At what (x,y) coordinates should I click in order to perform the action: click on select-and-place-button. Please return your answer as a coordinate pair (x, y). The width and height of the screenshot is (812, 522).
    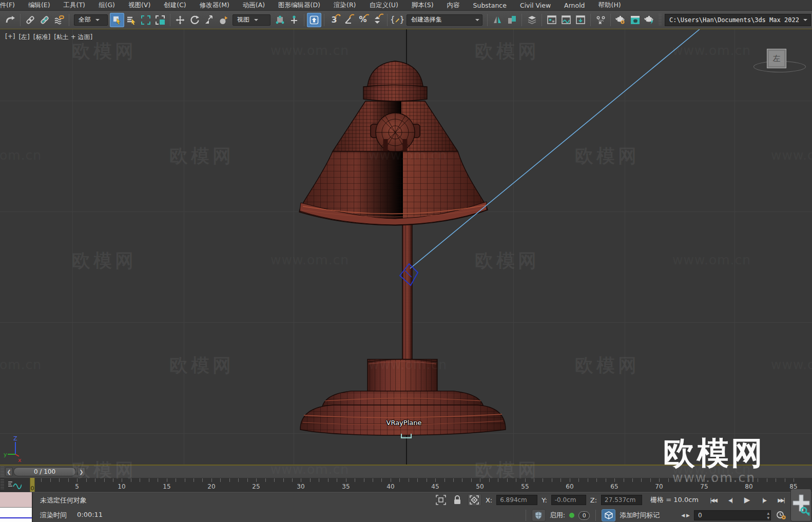
    Looking at the image, I should click on (223, 20).